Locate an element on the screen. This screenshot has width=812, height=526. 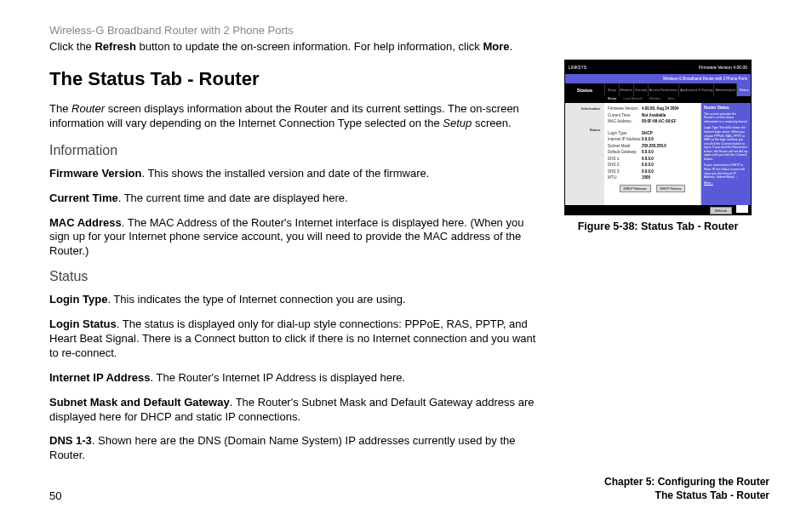
ui-st-ip-l: Internet IP Address: is located at coordinates (625, 140).